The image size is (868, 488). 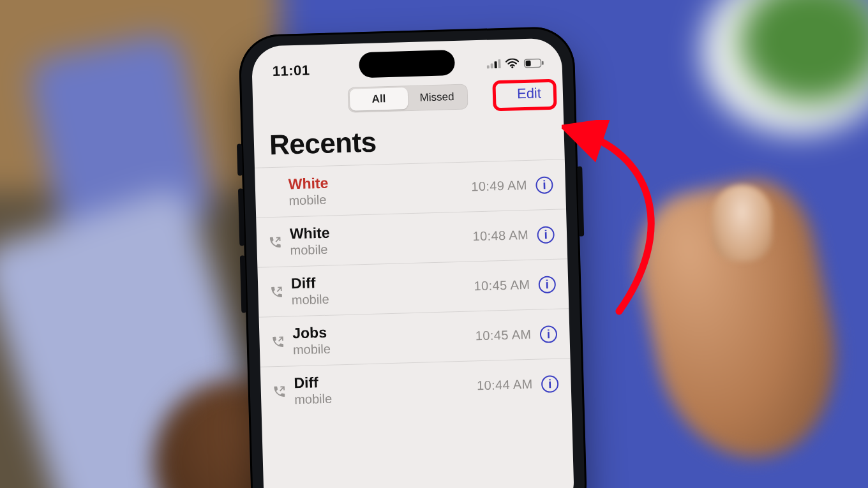 What do you see at coordinates (410, 188) in the screenshot?
I see `call-row: Whitemobile10:49 AMi` at bounding box center [410, 188].